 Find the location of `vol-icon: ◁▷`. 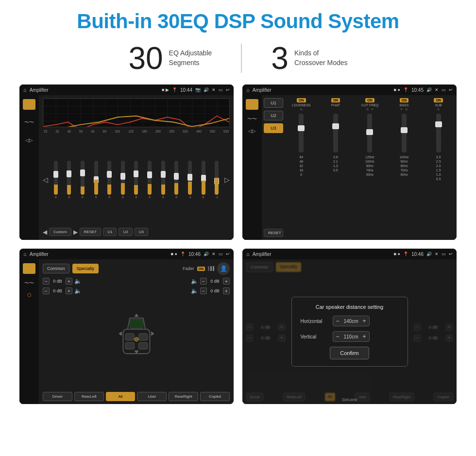

vol-icon: ◁▷ is located at coordinates (29, 140).